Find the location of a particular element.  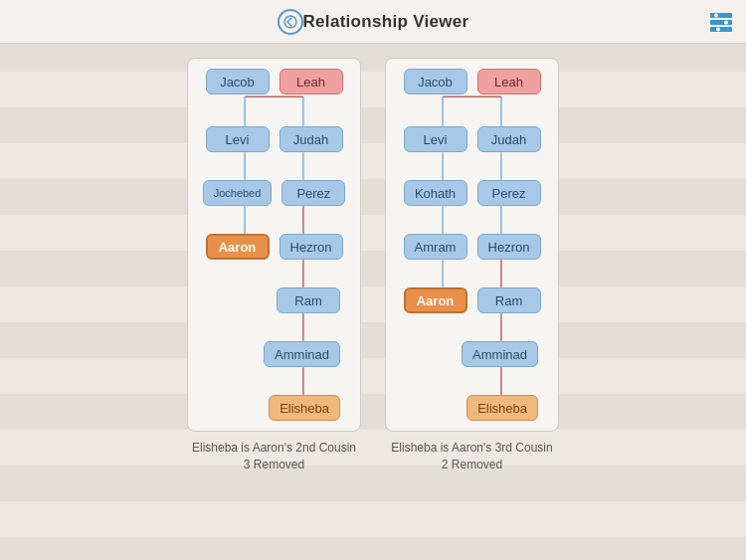

node-judah-1: Judah is located at coordinates (311, 139).